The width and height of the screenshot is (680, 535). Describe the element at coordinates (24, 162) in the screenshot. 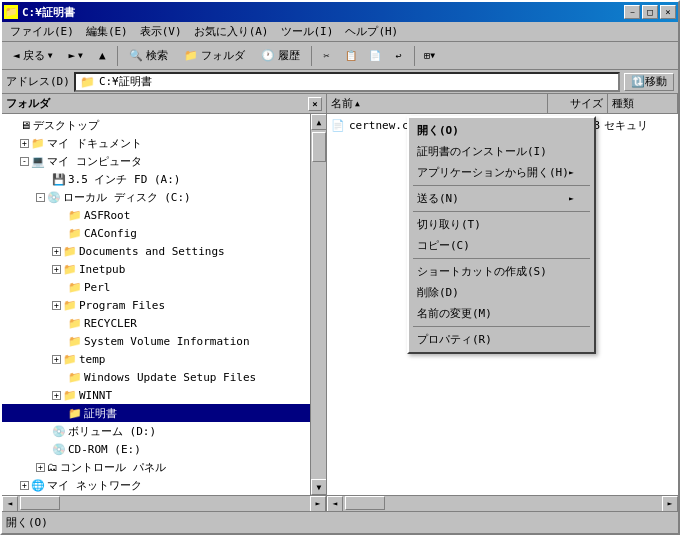

I see `expand-mycomp: -` at that location.